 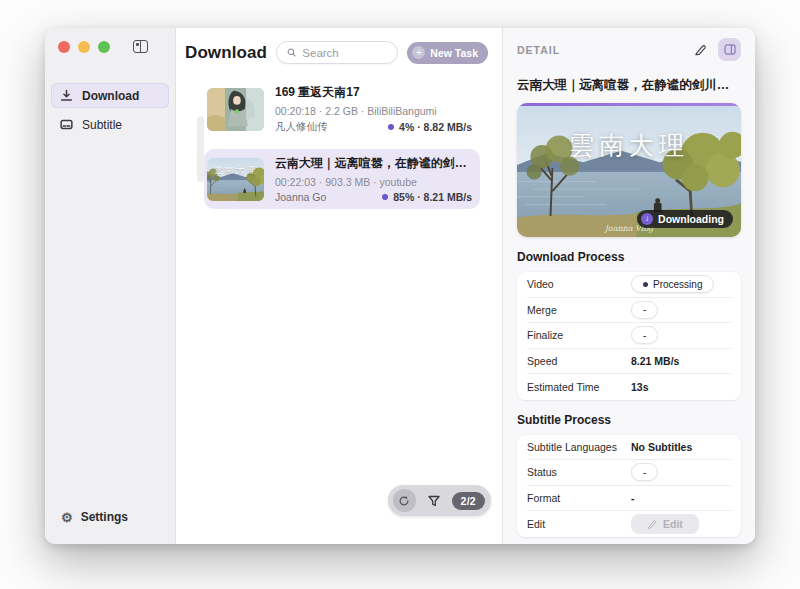 I want to click on sidebar-item-subtitle: Subtitle, so click(x=110, y=124).